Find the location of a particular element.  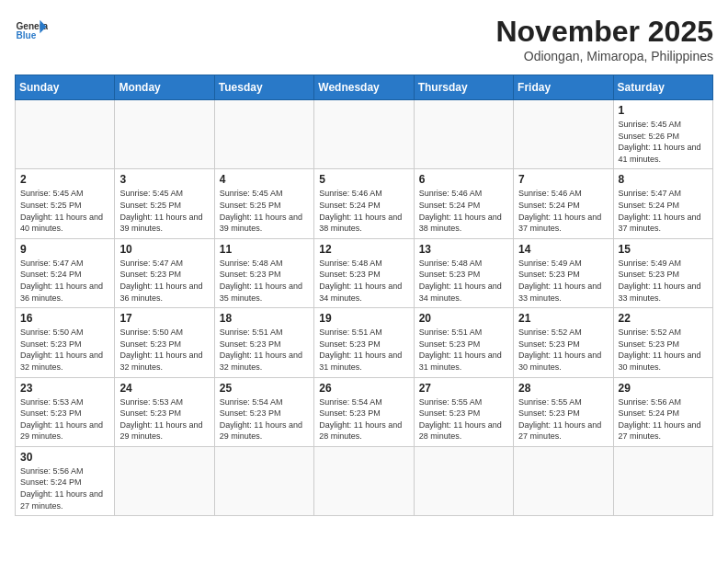

calendar-week-row: 1 Sunrise: 5:45 AMSunset: 5:26 PMDayligh… is located at coordinates (364, 134).